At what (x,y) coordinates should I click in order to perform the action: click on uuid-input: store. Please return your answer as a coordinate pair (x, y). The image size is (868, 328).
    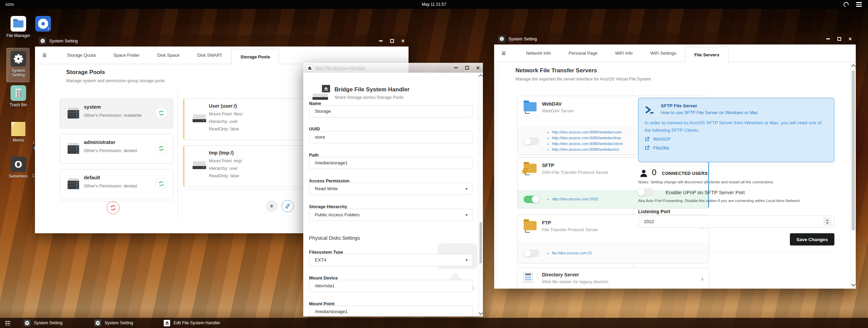
    Looking at the image, I should click on (391, 137).